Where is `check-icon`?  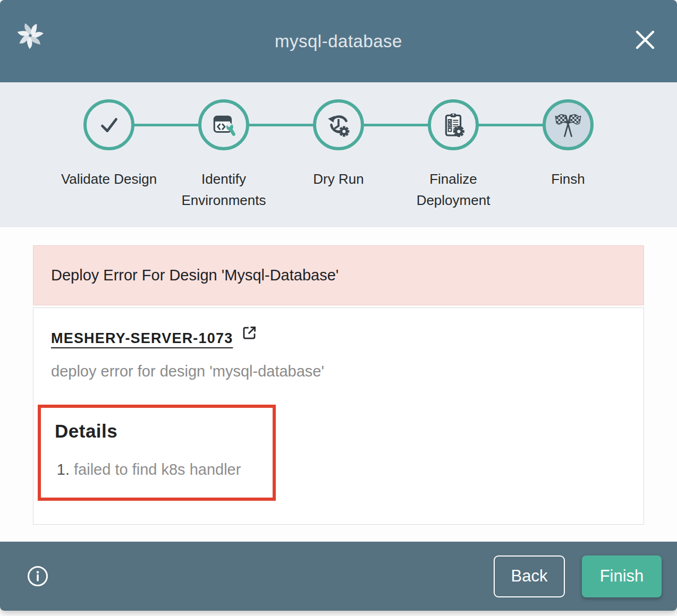
check-icon is located at coordinates (109, 125).